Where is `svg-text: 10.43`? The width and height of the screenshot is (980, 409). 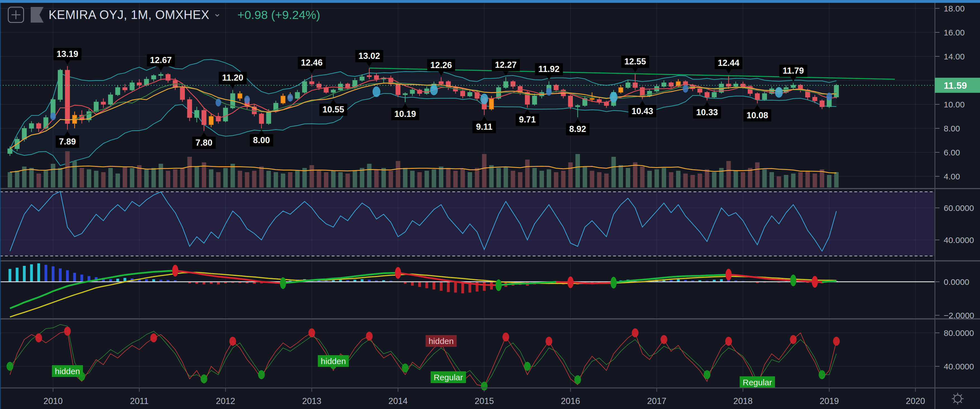
svg-text: 10.43 is located at coordinates (642, 111).